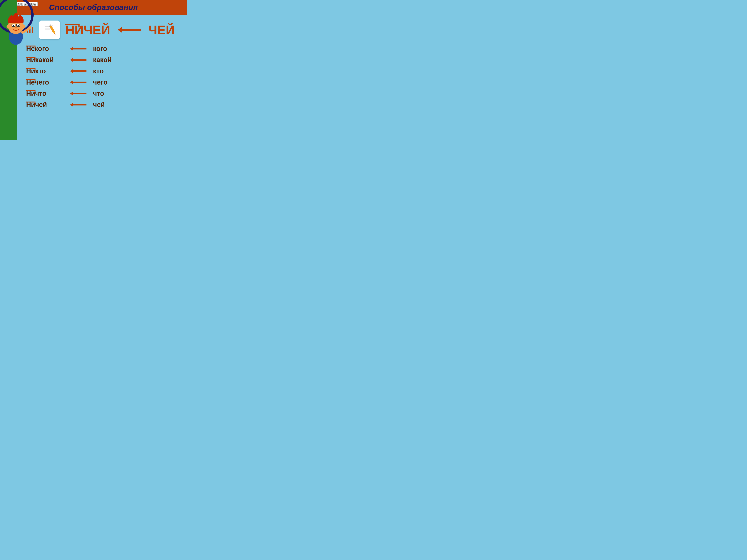  Describe the element at coordinates (99, 105) in the screenshot. I see `word-chey-small: чей` at that location.